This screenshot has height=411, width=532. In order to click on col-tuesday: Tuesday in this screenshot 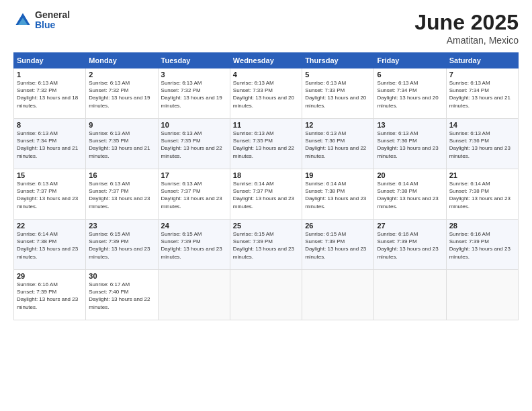, I will do `click(193, 60)`.